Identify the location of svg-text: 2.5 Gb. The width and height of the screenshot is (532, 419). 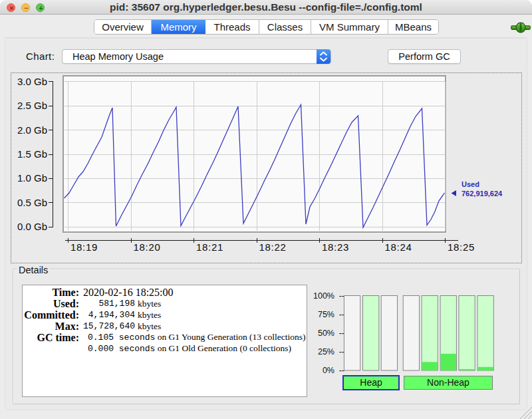
(32, 105).